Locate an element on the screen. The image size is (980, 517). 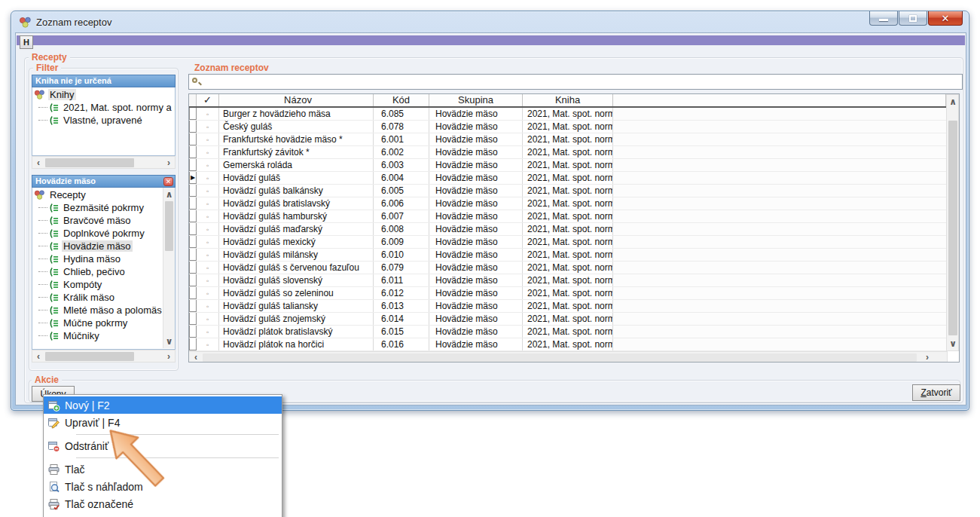
table-row: ◦Gemerská roláda6.003Hovädzie mäso2021, … is located at coordinates (568, 166).